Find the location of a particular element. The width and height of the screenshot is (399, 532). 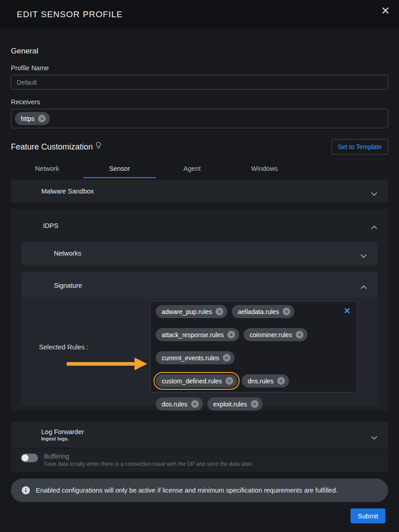

toggle-knob is located at coordinates (25, 458).